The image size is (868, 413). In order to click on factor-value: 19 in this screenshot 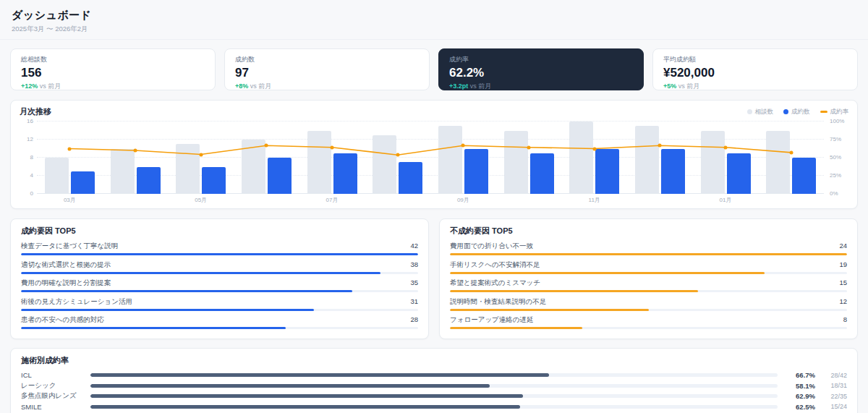, I will do `click(843, 265)`.